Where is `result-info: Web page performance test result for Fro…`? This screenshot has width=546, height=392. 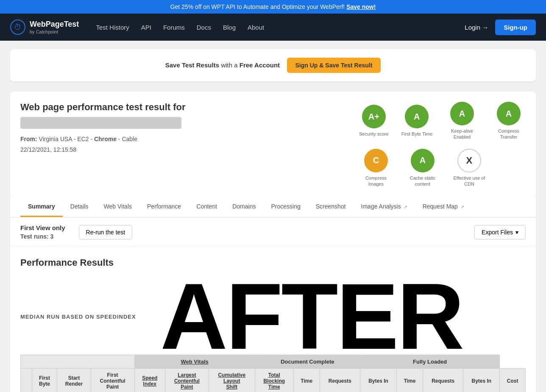 result-info: Web page performance test result for Fro… is located at coordinates (181, 128).